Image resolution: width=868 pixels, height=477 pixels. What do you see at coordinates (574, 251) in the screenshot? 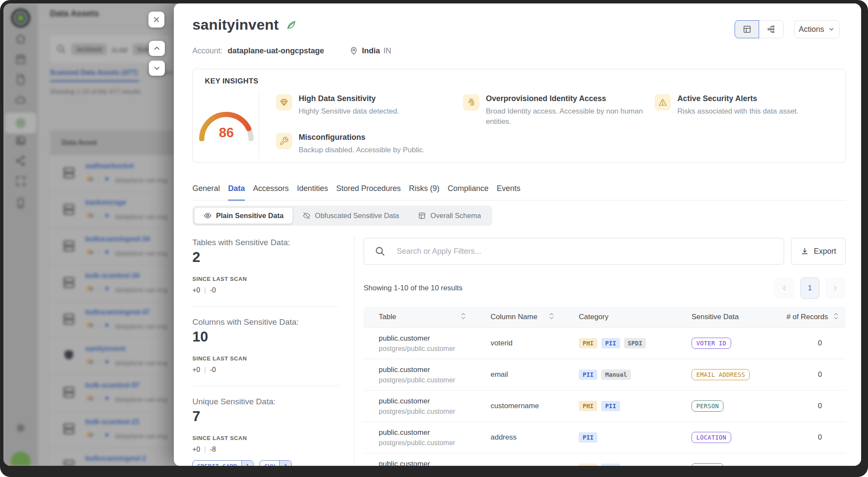
I see `results-search` at bounding box center [574, 251].